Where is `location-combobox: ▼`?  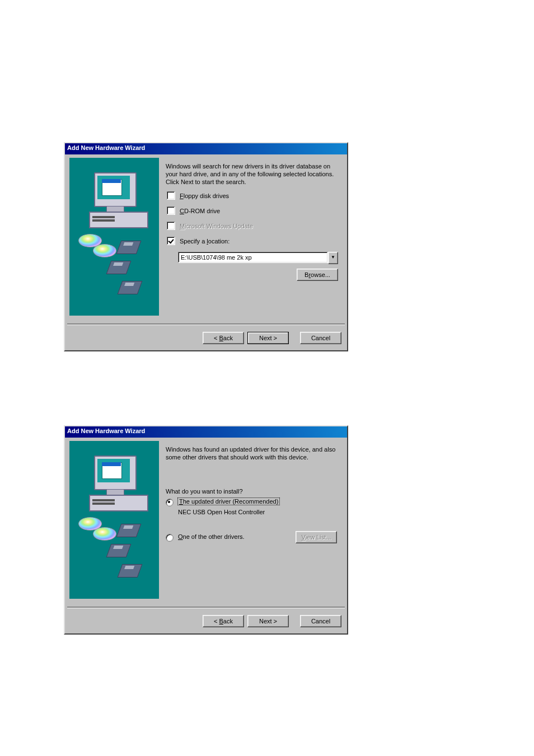 location-combobox: ▼ is located at coordinates (258, 258).